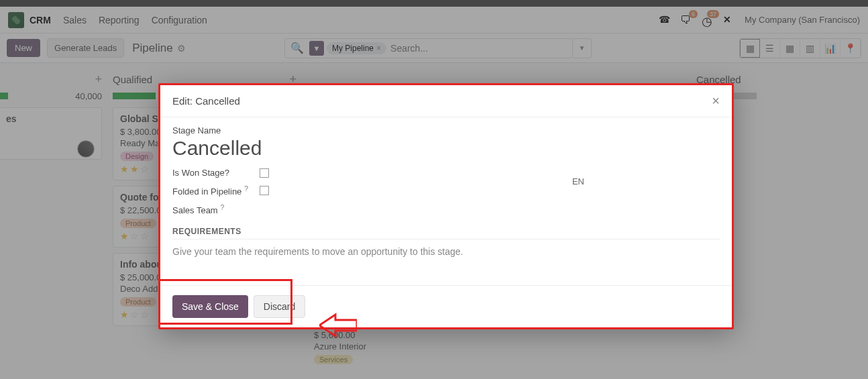  Describe the element at coordinates (578, 181) in the screenshot. I see `language-badge: EN` at that location.